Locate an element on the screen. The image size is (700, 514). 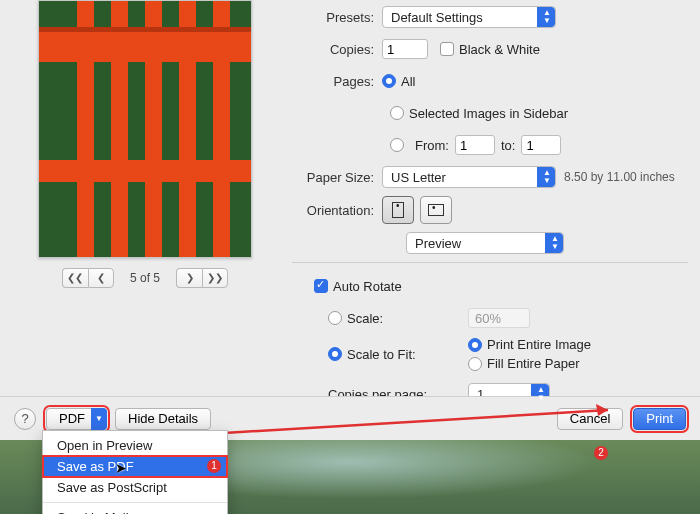
bw-label: Black & White is located at coordinates (500, 50).